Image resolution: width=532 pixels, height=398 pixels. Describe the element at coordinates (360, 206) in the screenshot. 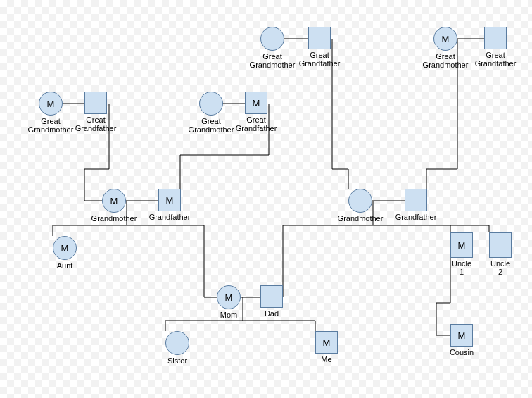

I see `node-gm2: Grandmother` at that location.